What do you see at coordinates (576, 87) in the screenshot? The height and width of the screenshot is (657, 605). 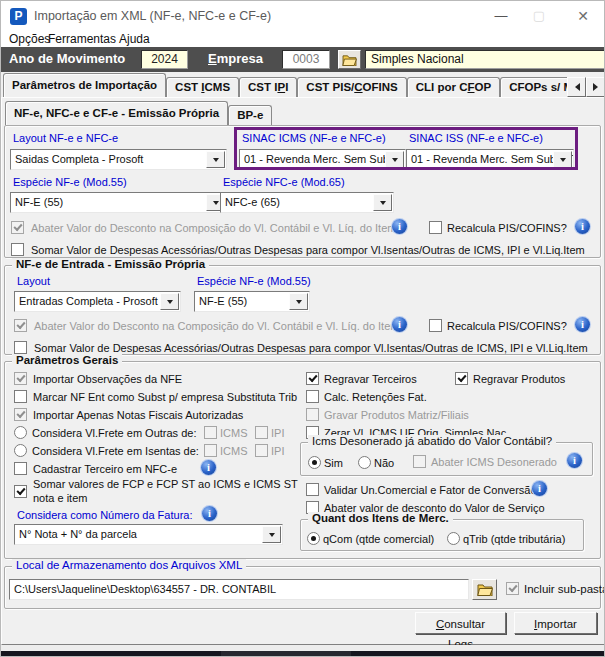 I see `left-arrow-icon` at bounding box center [576, 87].